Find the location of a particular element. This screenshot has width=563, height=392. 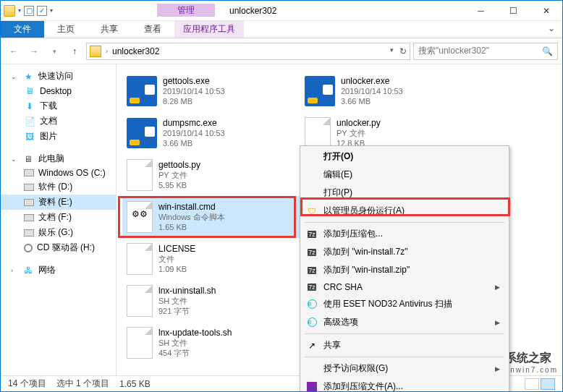

qat-newfolder-button: ✓ is located at coordinates (42, 11).